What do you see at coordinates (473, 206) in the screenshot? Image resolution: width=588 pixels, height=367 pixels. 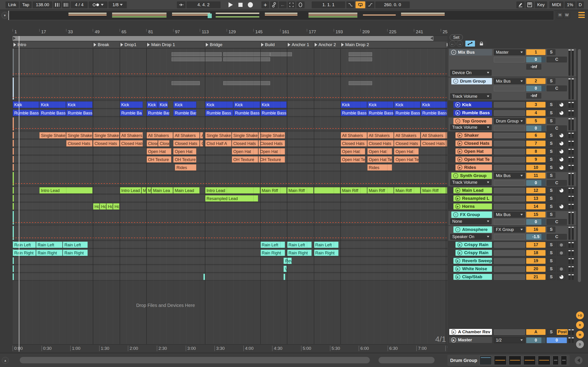 I see `track-name: ▶Horns` at bounding box center [473, 206].